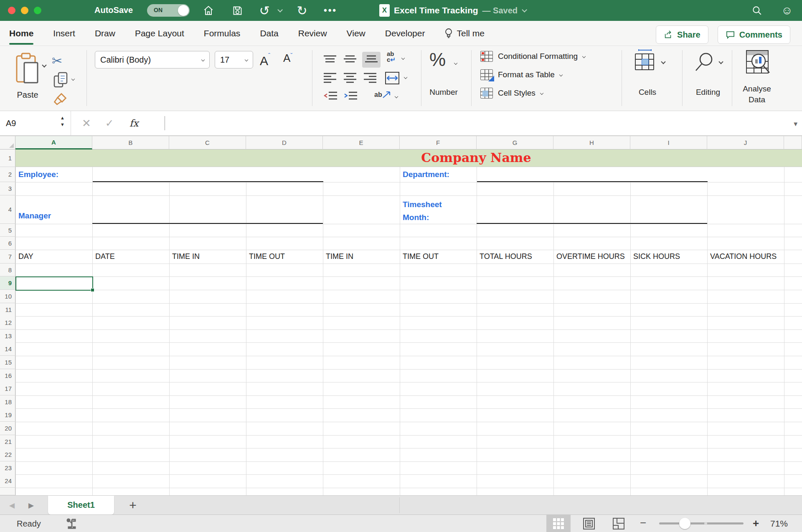 The image size is (802, 532). What do you see at coordinates (525, 10) in the screenshot?
I see `title-chevron-icon` at bounding box center [525, 10].